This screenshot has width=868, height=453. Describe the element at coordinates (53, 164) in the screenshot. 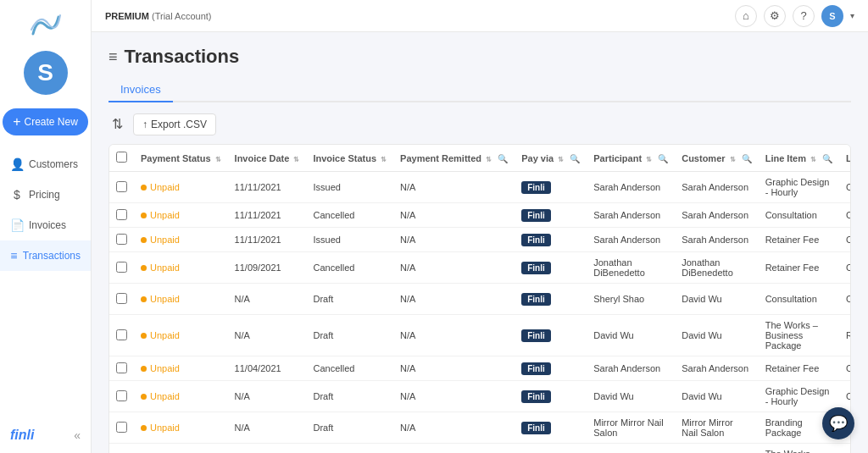

I see `sidebar-item-customers-label: Customers` at that location.